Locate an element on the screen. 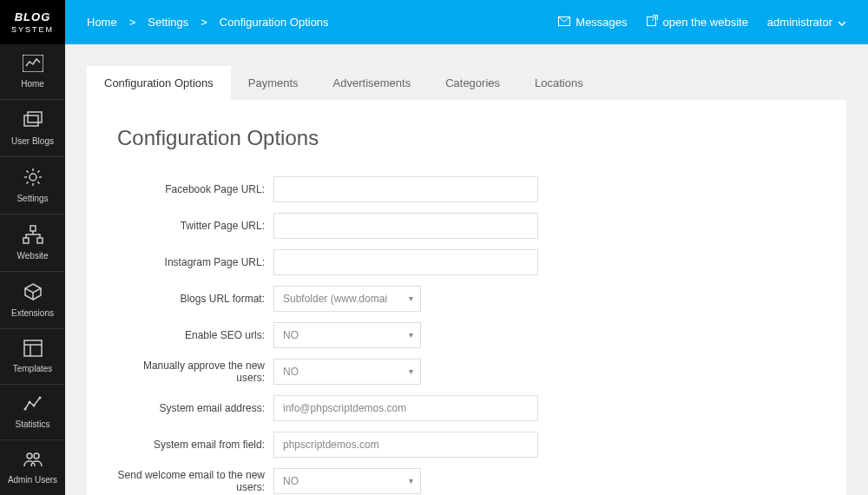 This screenshot has height=495, width=868. approve-users-select: NO is located at coordinates (347, 372).